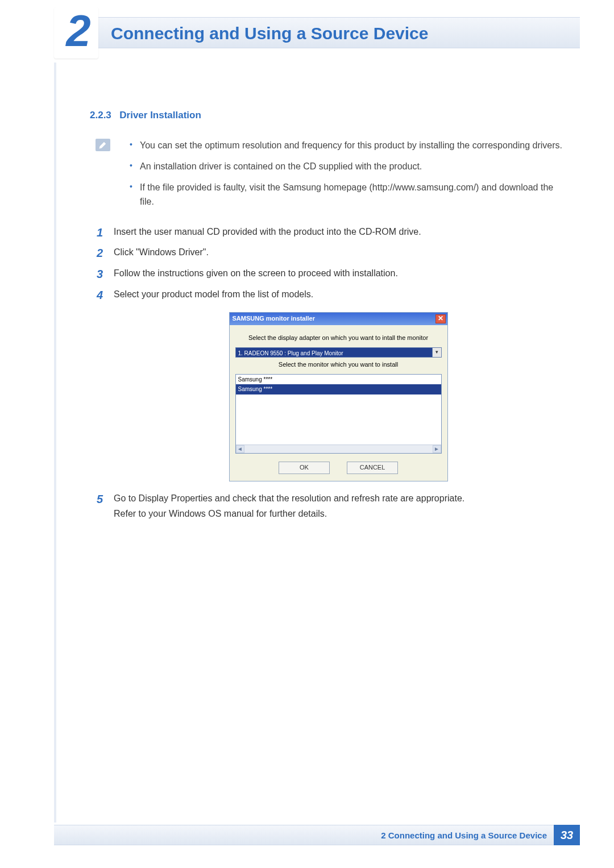 This screenshot has width=614, height=868. What do you see at coordinates (339, 365) in the screenshot?
I see `monitor-label: Select the monitor which you want to ins…` at bounding box center [339, 365].